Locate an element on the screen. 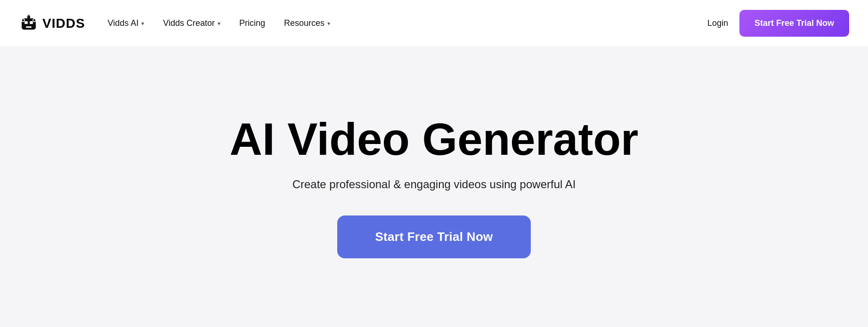 The width and height of the screenshot is (868, 327). nav-cta-button: Start Free Trial Now is located at coordinates (794, 24).